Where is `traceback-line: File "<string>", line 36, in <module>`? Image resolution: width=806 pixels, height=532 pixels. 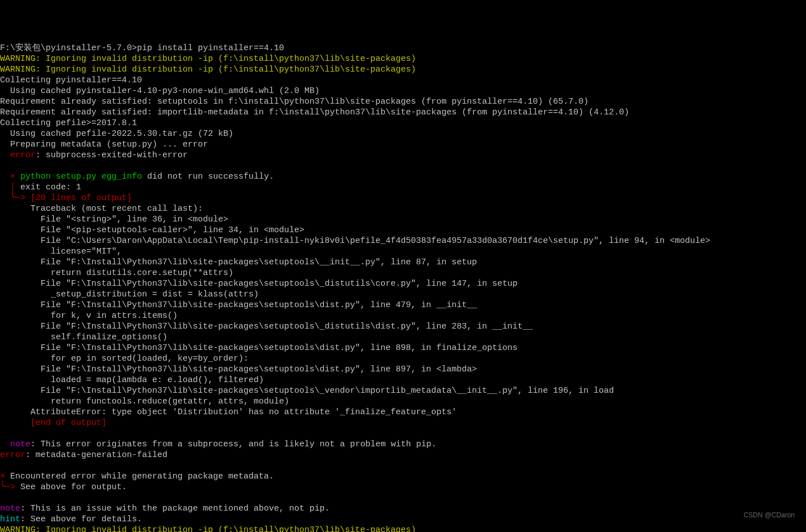 traceback-line: File "<string>", line 36, in <module> is located at coordinates (403, 220).